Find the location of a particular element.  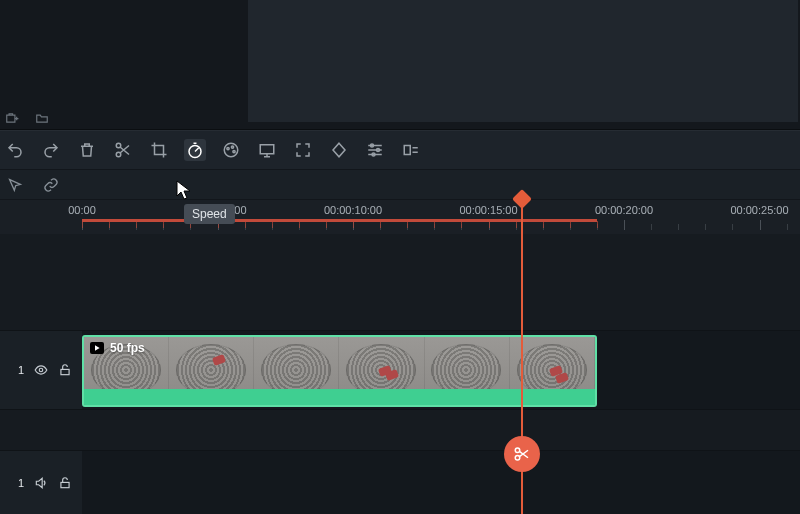

redo-button is located at coordinates (51, 150).